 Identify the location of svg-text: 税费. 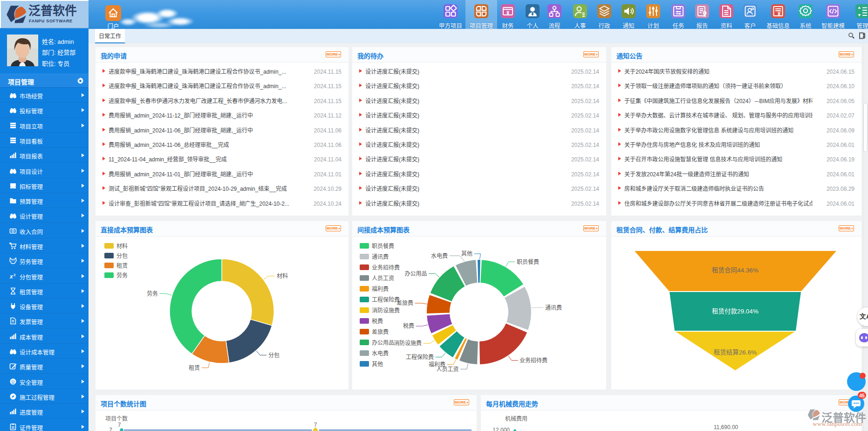
(409, 326).